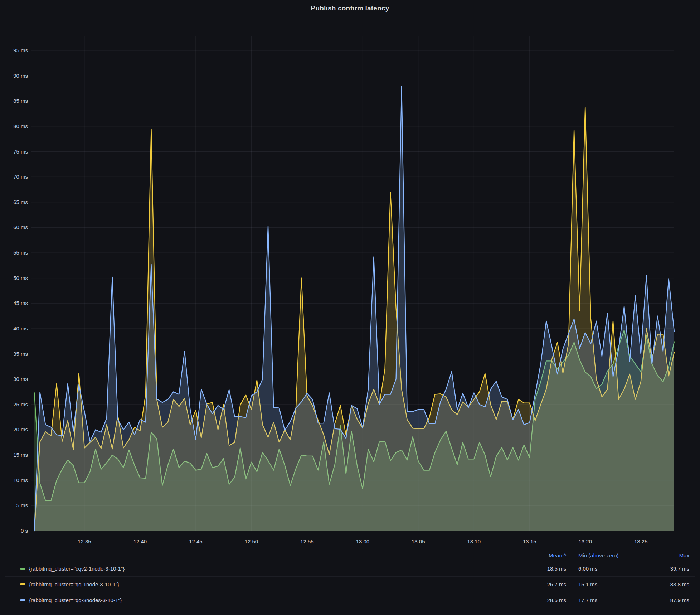  I want to click on y-axis-tick-label: 35 ms, so click(21, 354).